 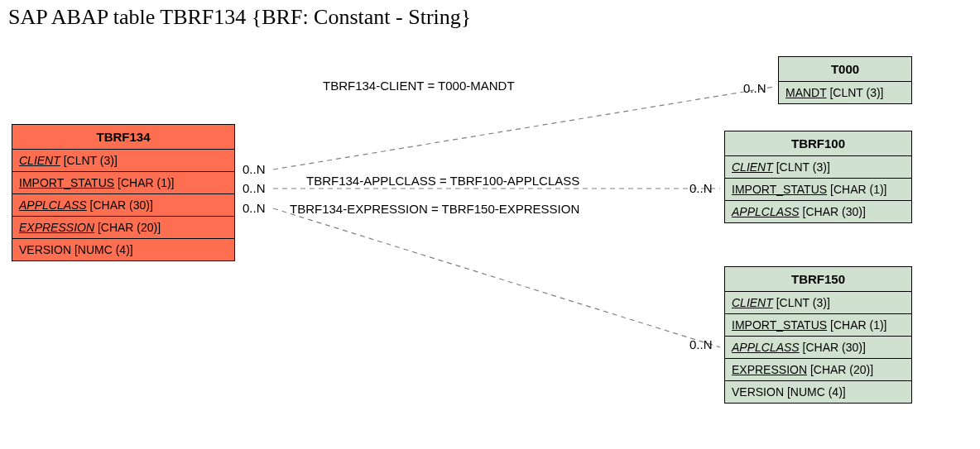 I want to click on field-row: MANDT [CLNT (3)], so click(x=845, y=93).